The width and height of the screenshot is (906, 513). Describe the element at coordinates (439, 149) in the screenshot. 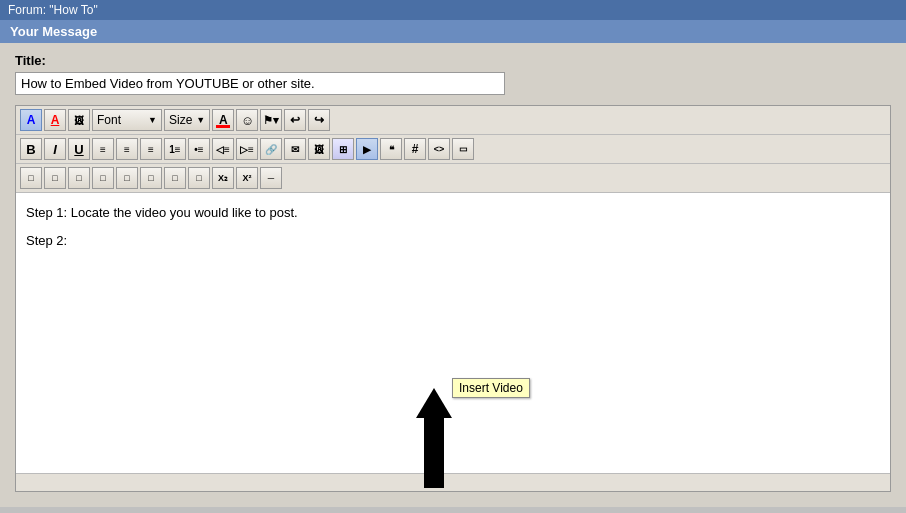

I see `code-btn: <>` at that location.